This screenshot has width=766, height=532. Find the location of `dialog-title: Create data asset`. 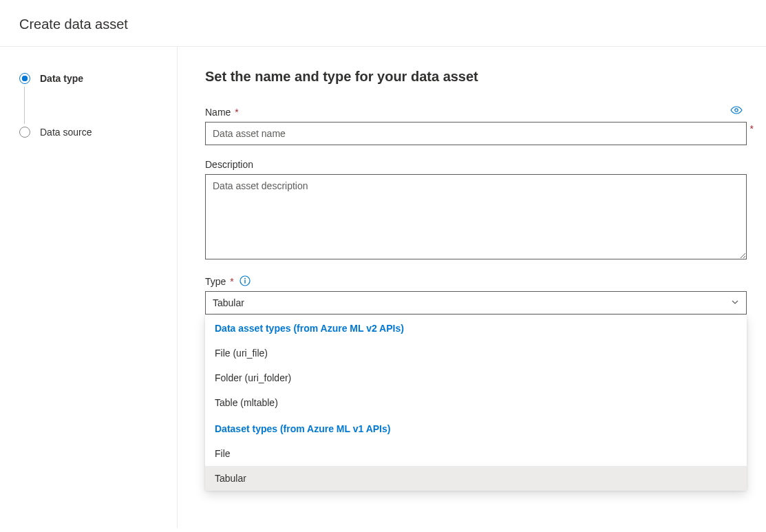

dialog-title: Create data asset is located at coordinates (383, 25).